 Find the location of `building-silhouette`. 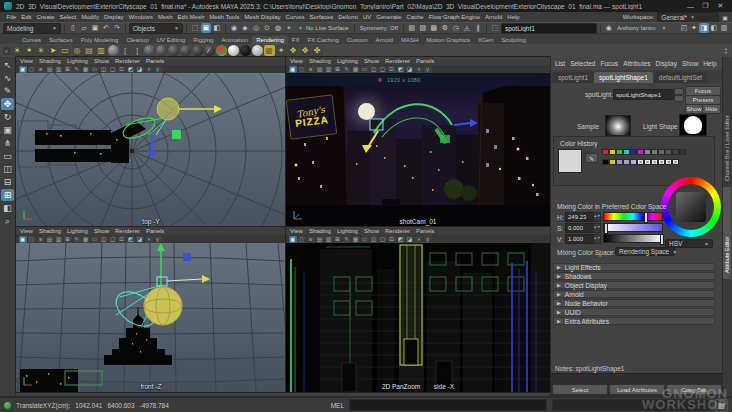

building-silhouette is located at coordinates (82, 144).